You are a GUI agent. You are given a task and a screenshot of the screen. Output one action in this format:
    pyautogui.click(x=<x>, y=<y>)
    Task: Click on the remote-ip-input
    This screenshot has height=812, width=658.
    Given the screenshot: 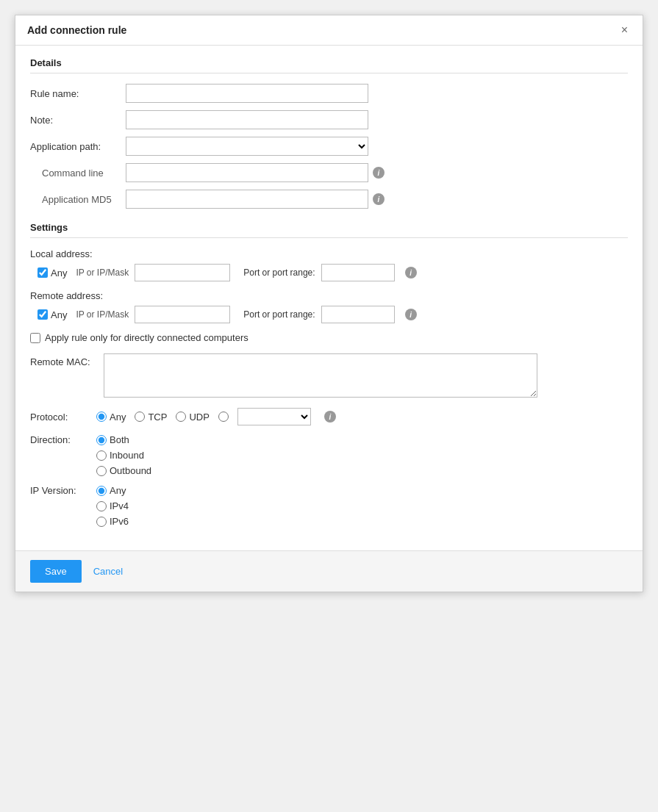 What is the action you would take?
    pyautogui.click(x=182, y=315)
    